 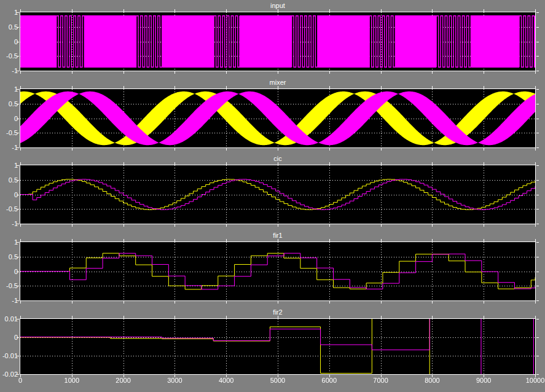 I want to click on y-tick-label-fir2: 0, so click(x=9, y=337).